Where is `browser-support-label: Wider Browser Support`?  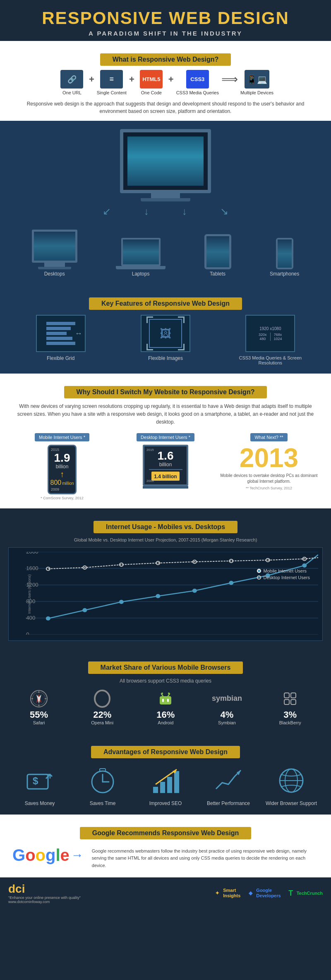 browser-support-label: Wider Browser Support is located at coordinates (291, 803).